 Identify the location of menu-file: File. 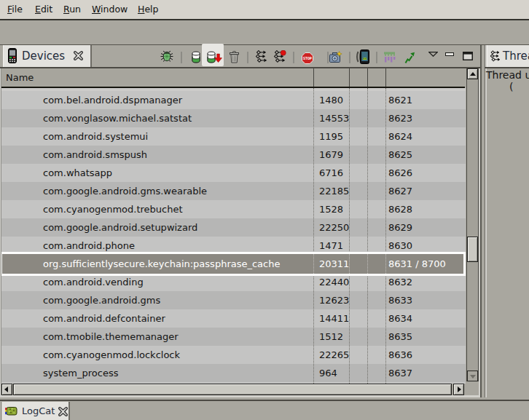
(15, 9).